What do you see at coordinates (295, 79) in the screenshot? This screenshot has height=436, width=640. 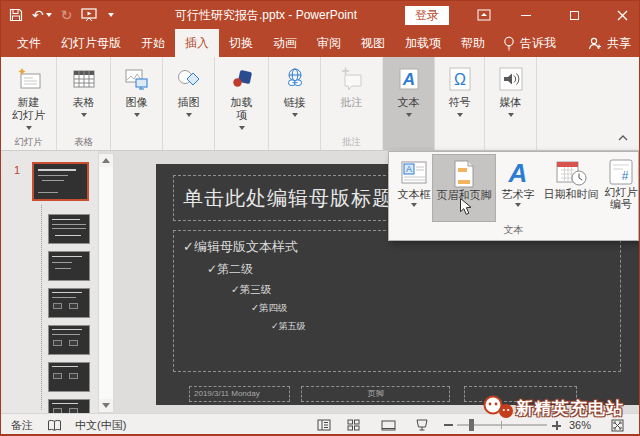 I see `link-icon` at bounding box center [295, 79].